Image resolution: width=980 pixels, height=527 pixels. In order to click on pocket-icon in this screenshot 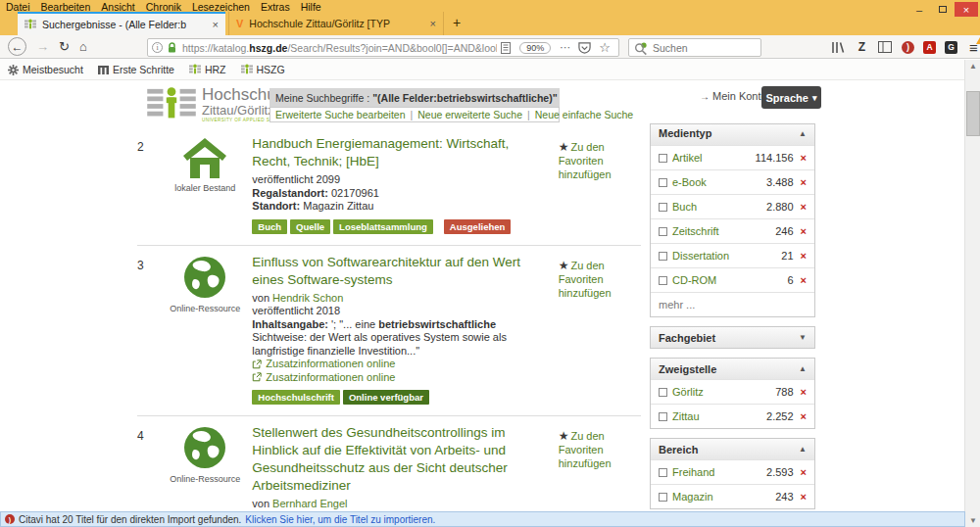, I will do `click(584, 47)`.